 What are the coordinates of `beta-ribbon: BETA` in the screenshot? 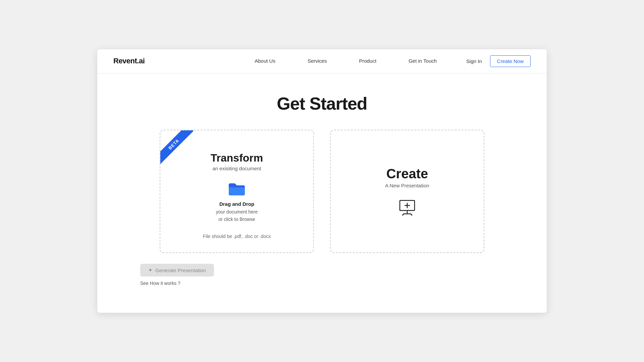 It's located at (179, 149).